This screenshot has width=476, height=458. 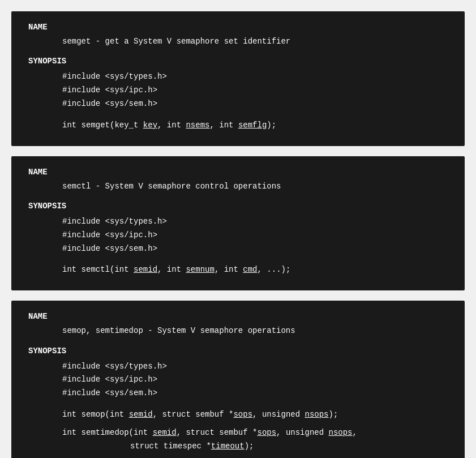 What do you see at coordinates (96, 414) in the screenshot?
I see `semop-sig-prefix: int semop(int` at bounding box center [96, 414].